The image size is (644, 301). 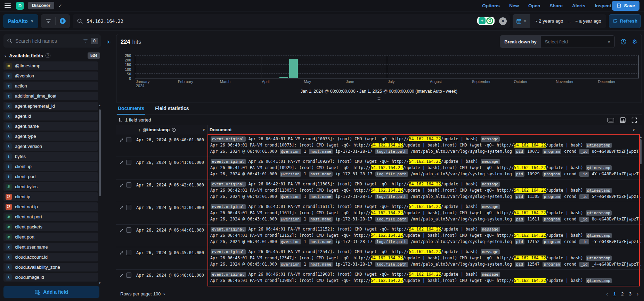 What do you see at coordinates (51, 217) in the screenshot?
I see `field-item-client.nat.port: #client.nat.port` at bounding box center [51, 217].